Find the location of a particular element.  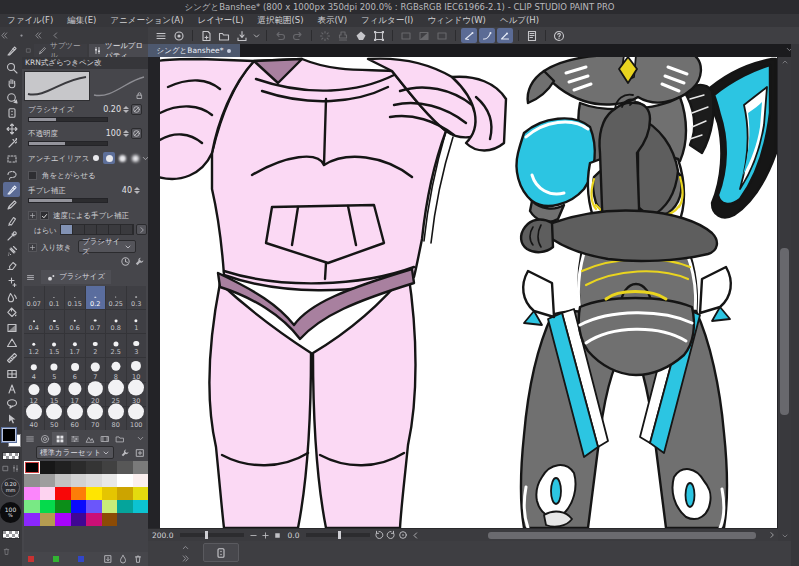

menu-item: ファイル(F) is located at coordinates (30, 20).